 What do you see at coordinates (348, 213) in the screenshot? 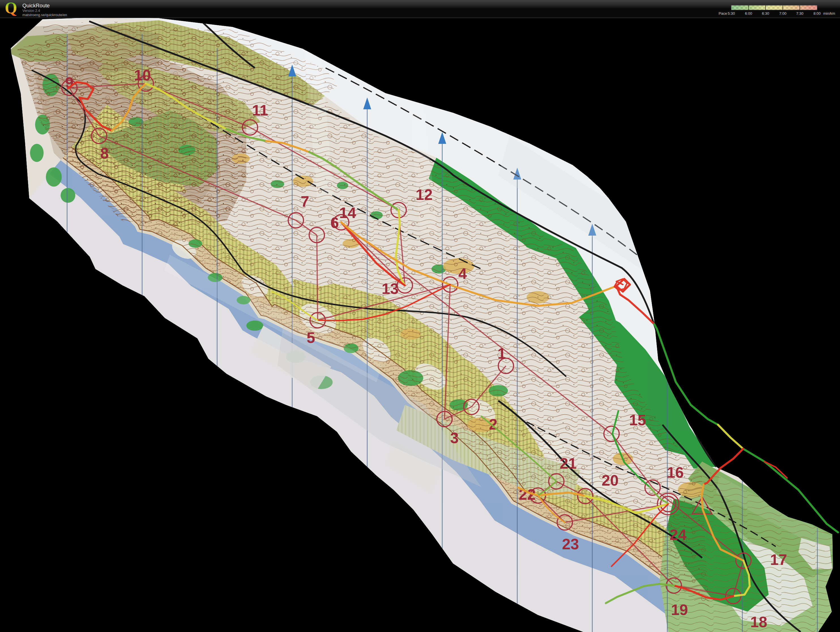
I see `svg-text: 14` at bounding box center [348, 213].